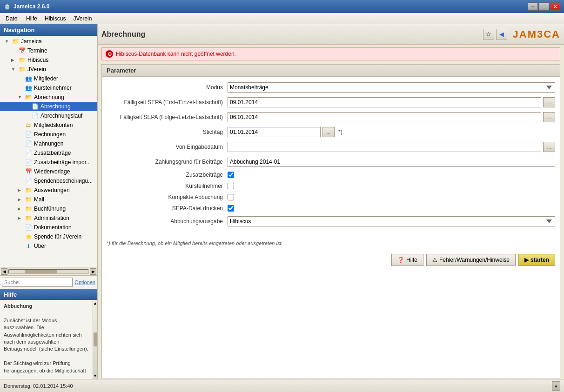 The height and width of the screenshot is (392, 564). What do you see at coordinates (14, 69) in the screenshot?
I see `jverein-arrow: ▼` at bounding box center [14, 69].